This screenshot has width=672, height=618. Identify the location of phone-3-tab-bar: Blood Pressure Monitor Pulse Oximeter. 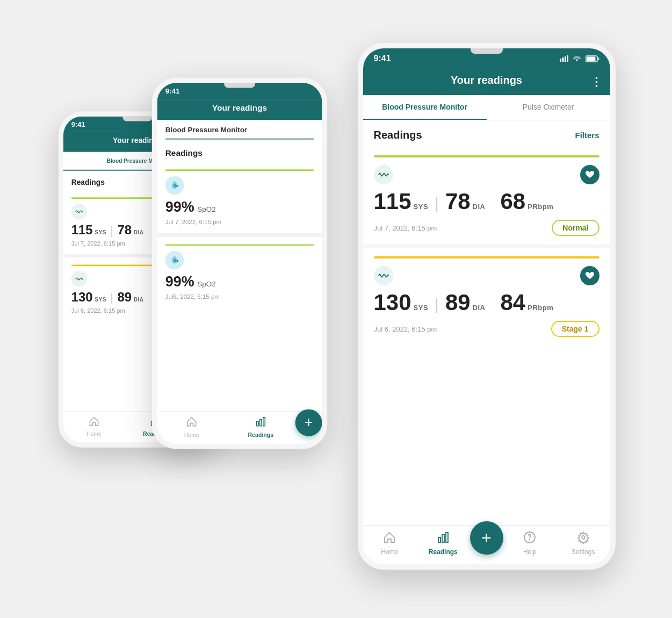
(487, 107).